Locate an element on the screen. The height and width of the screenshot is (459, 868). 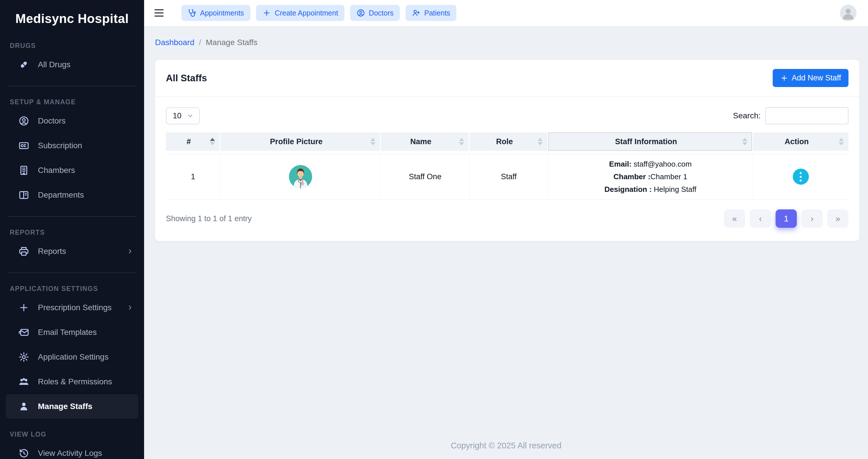
table-row: 1 is located at coordinates (507, 177).